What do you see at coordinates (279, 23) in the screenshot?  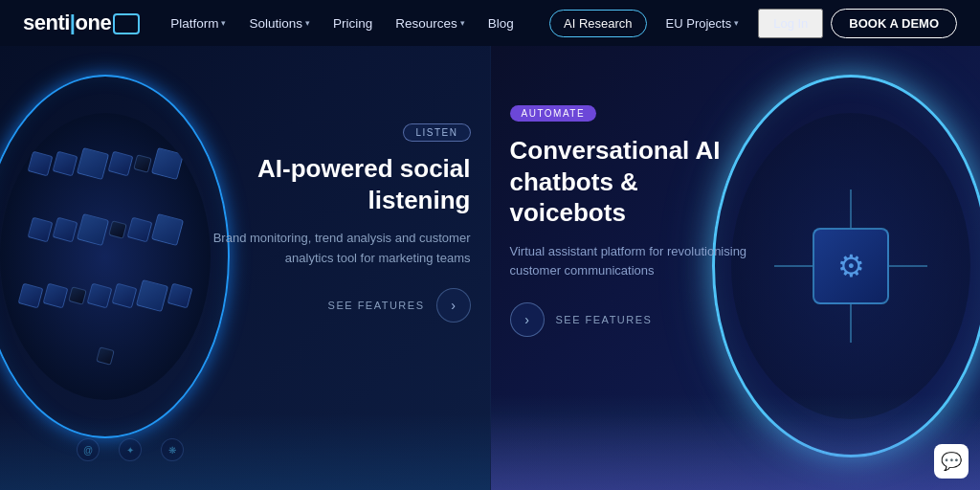 I see `nav-item-solutions: Solutions ▾` at bounding box center [279, 23].